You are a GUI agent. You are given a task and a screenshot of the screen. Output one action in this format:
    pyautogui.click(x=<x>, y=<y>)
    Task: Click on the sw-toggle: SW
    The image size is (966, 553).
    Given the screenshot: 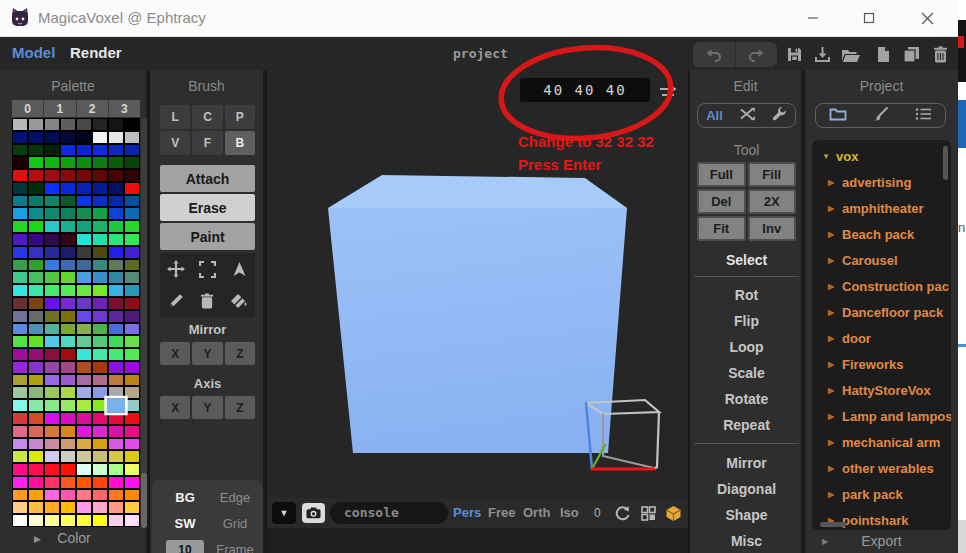 What is the action you would take?
    pyautogui.click(x=185, y=524)
    